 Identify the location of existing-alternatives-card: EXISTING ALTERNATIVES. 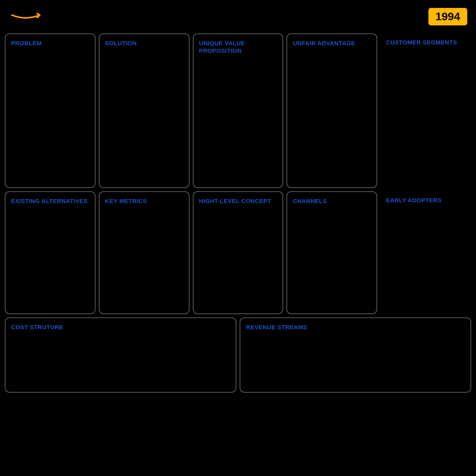
(50, 253).